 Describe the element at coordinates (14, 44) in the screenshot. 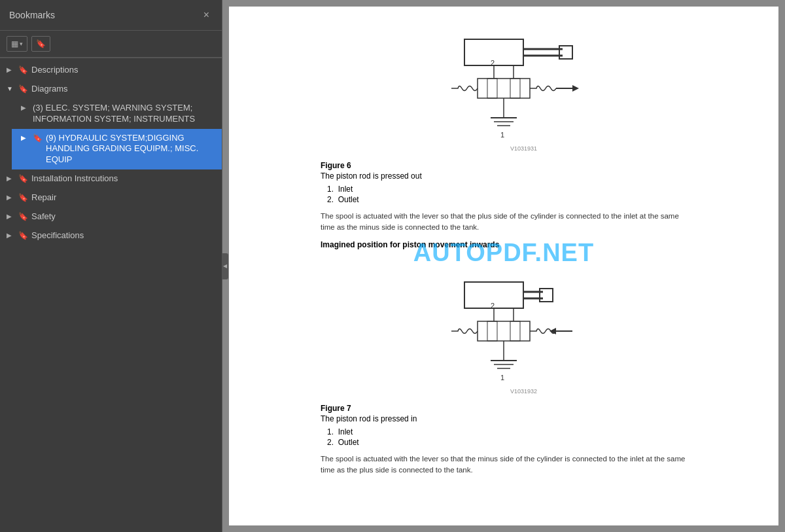

I see `page-view-icon: ▦` at that location.